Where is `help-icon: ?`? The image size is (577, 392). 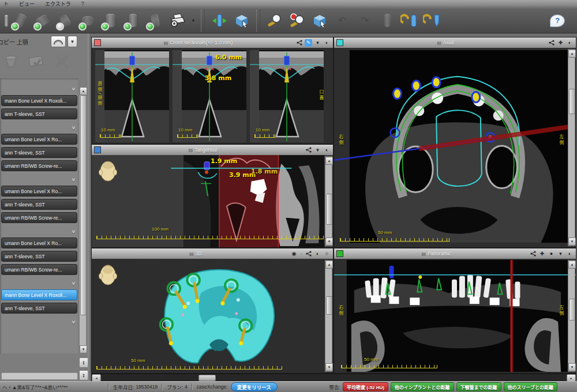 help-icon: ? is located at coordinates (557, 21).